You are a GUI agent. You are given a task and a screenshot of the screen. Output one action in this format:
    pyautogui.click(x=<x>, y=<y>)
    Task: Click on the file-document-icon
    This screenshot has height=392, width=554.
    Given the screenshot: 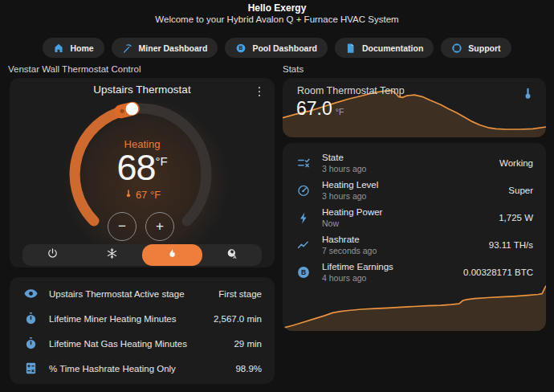 What is the action you would take?
    pyautogui.click(x=351, y=48)
    